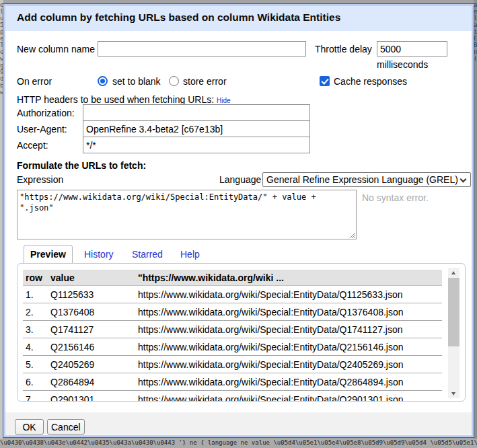  Describe the element at coordinates (48, 254) in the screenshot. I see `tab-preview: Preview` at that location.